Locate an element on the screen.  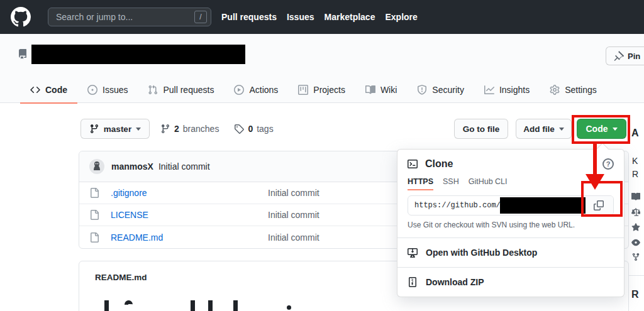
open-with-github-desktop: Open with GitHub Desktop is located at coordinates (511, 253).